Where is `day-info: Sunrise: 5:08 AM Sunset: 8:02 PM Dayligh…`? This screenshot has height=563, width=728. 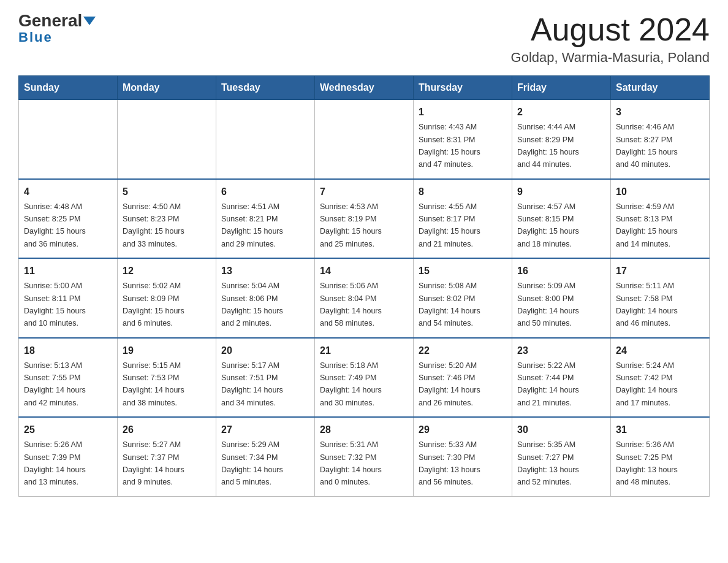
day-info: Sunrise: 5:08 AM Sunset: 8:02 PM Dayligh… is located at coordinates (450, 304).